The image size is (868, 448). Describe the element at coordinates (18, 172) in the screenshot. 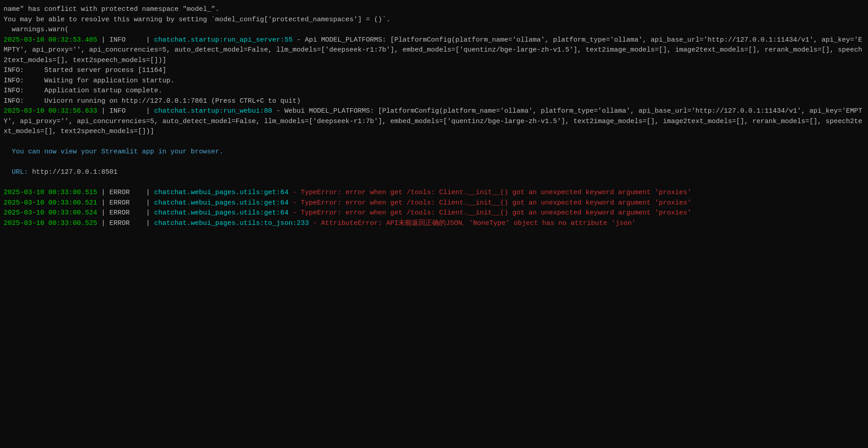

I see `terminal-segment: URL:` at that location.